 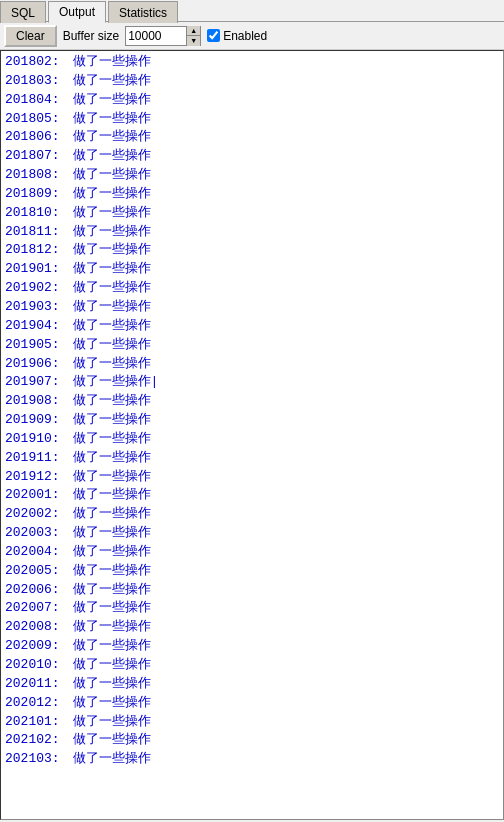 What do you see at coordinates (30, 36) in the screenshot?
I see `clear-button: Clear` at bounding box center [30, 36].